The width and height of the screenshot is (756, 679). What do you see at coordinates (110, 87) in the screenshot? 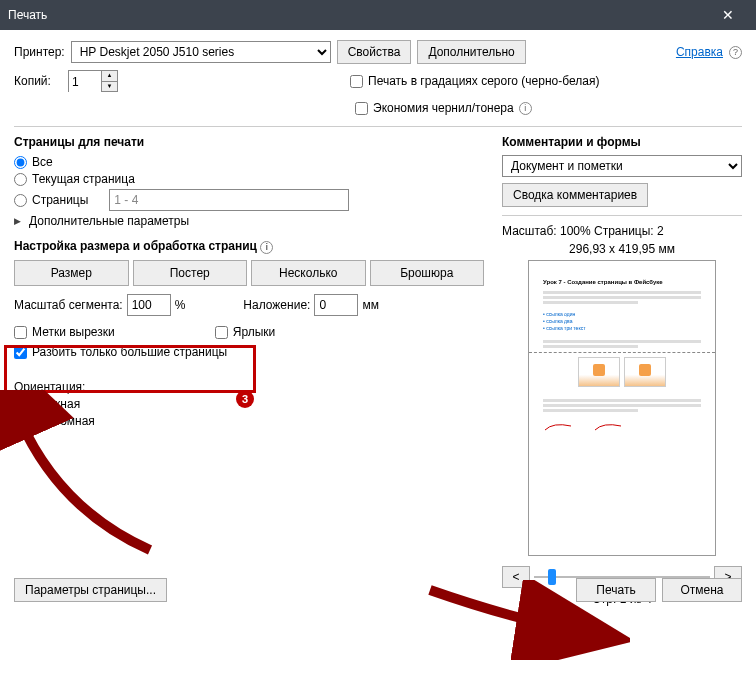
I see `spinner-down-icon: ▼` at bounding box center [110, 87].